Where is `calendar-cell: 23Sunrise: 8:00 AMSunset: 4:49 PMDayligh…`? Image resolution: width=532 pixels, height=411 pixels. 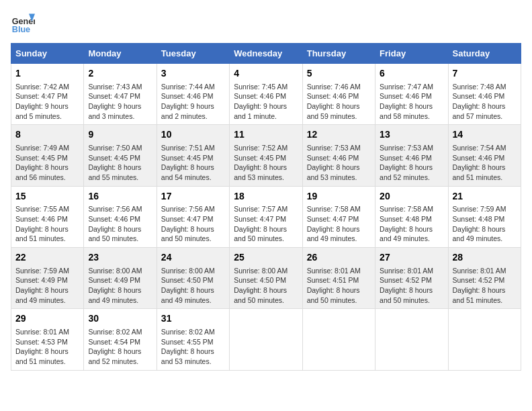
calendar-cell: 23Sunrise: 8:00 AMSunset: 4:49 PMDayligh… is located at coordinates (120, 278).